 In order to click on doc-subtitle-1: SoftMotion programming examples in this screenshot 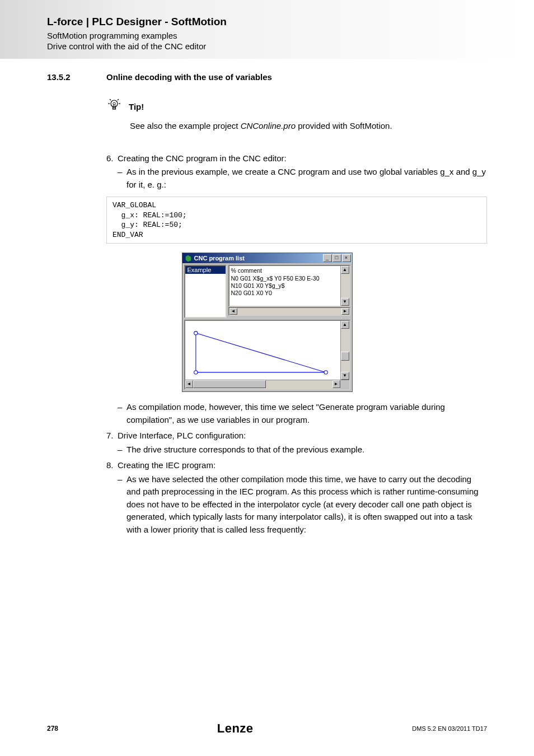, I will do `click(291, 36)`.